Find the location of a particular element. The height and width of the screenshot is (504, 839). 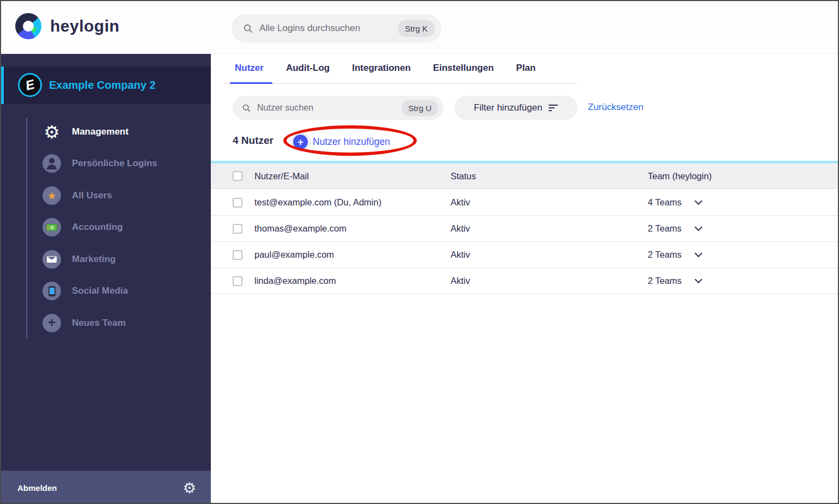

sidebar-item-accounting: Accounting is located at coordinates (106, 227).